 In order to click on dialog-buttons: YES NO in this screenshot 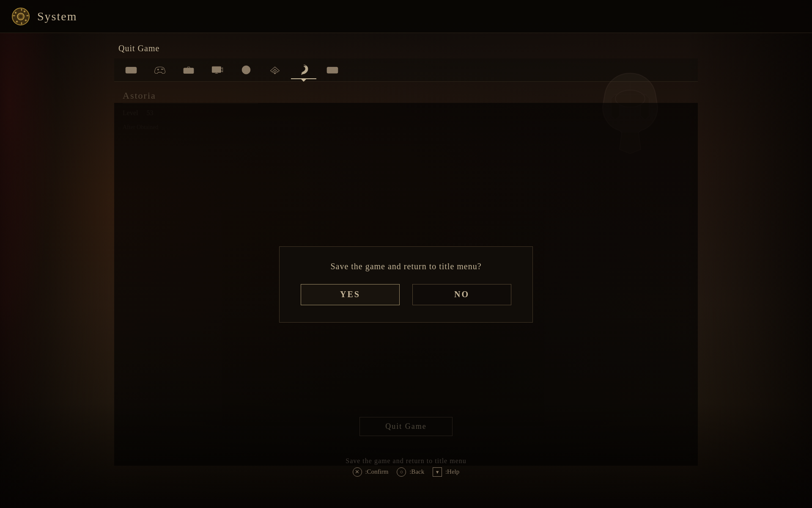, I will do `click(406, 295)`.